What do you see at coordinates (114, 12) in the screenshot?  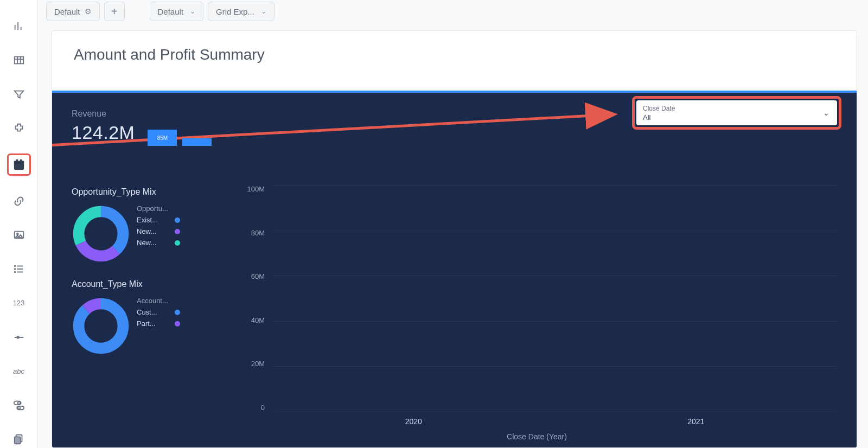 I see `plus-icon: +` at bounding box center [114, 12].